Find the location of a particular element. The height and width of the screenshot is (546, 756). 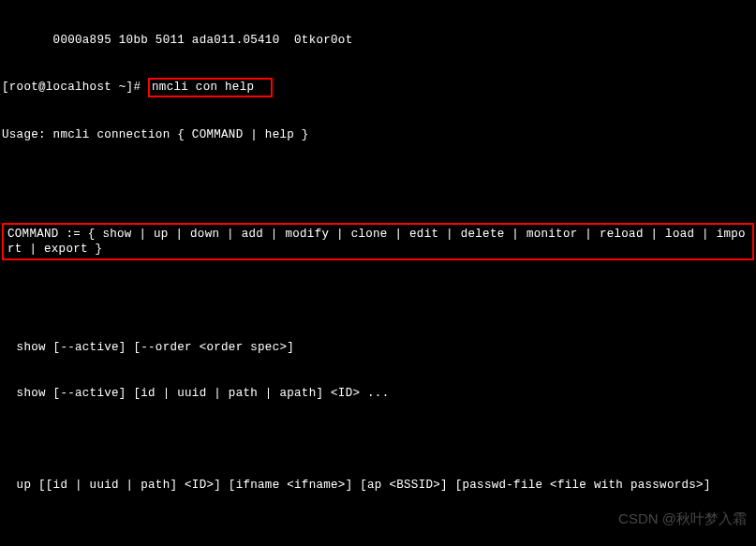

usage-line: Usage: nmcli connection { COMMAND | help… is located at coordinates (378, 135).